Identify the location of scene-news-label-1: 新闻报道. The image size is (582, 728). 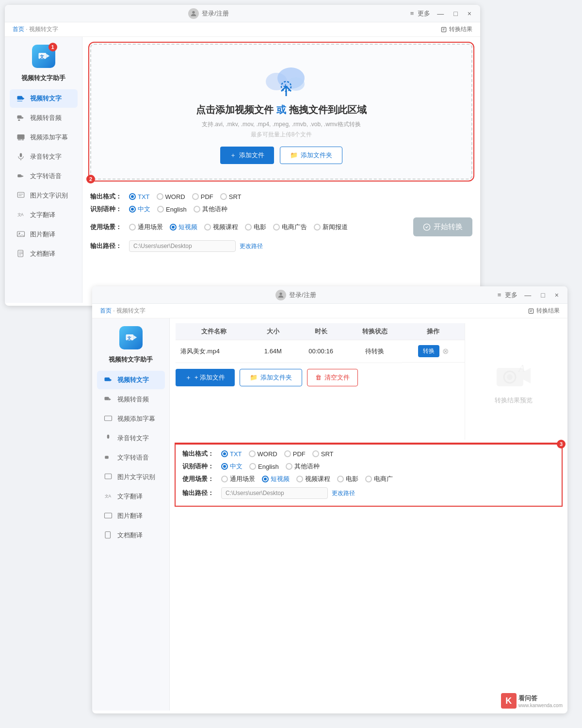
(335, 227).